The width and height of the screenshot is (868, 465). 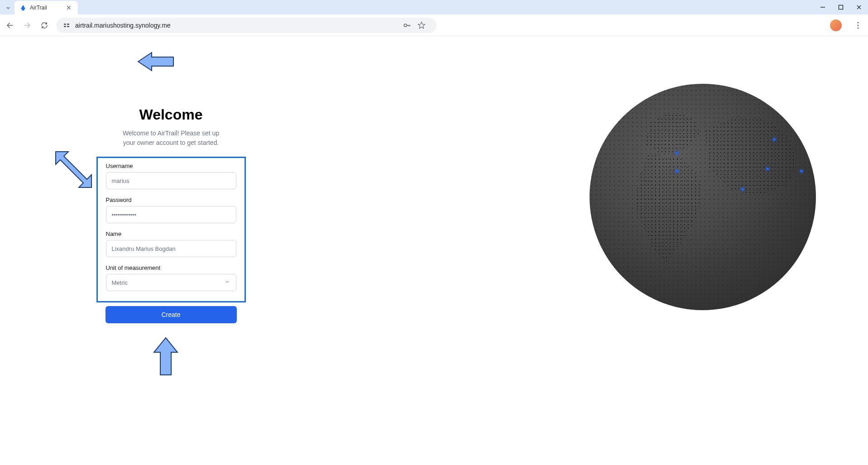 What do you see at coordinates (859, 7) in the screenshot?
I see `close-window-button` at bounding box center [859, 7].